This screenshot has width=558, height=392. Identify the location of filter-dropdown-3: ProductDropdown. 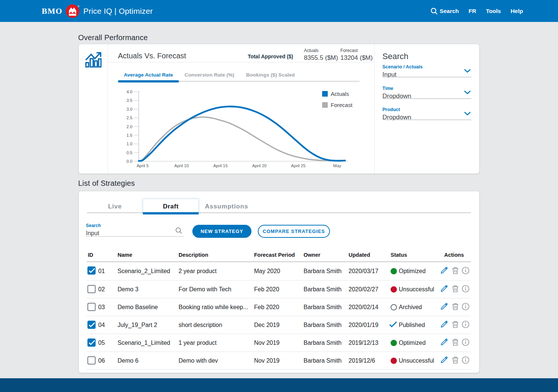
(427, 114).